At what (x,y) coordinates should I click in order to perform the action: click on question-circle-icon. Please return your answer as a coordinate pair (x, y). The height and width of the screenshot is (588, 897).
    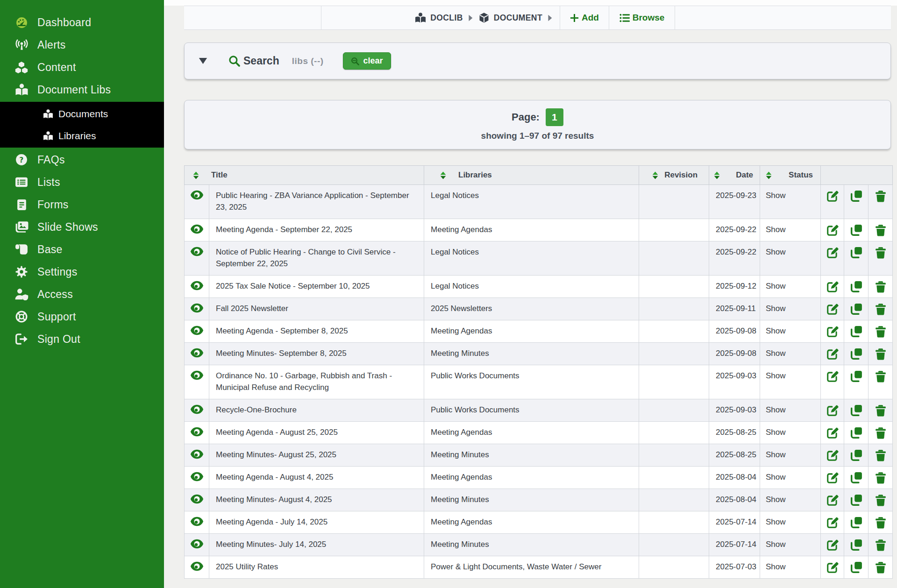
    Looking at the image, I should click on (21, 160).